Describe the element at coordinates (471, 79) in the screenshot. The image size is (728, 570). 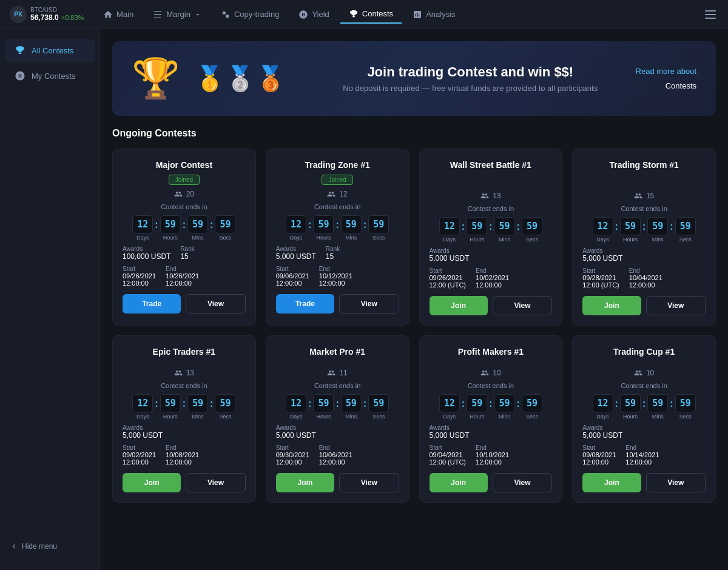
I see `banner-text: Join trading Contest and win $$! No depo…` at that location.